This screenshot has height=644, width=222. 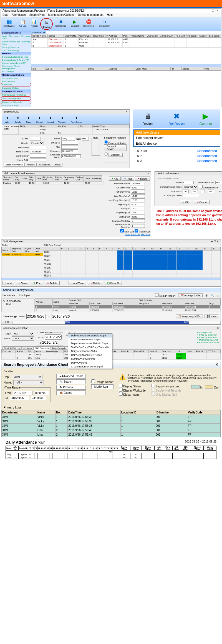 I want to click on col-header: Clock Out, so click(x=141, y=351).